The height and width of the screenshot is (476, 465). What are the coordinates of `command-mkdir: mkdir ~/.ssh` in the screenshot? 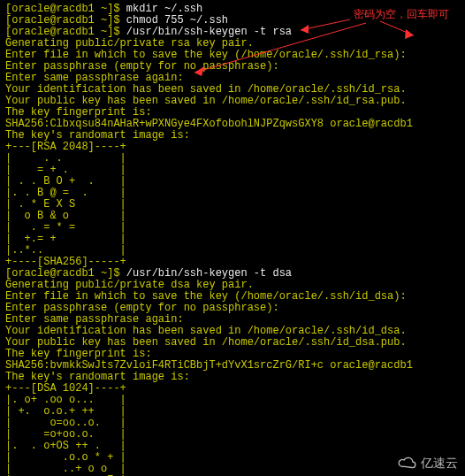 It's located at (164, 9).